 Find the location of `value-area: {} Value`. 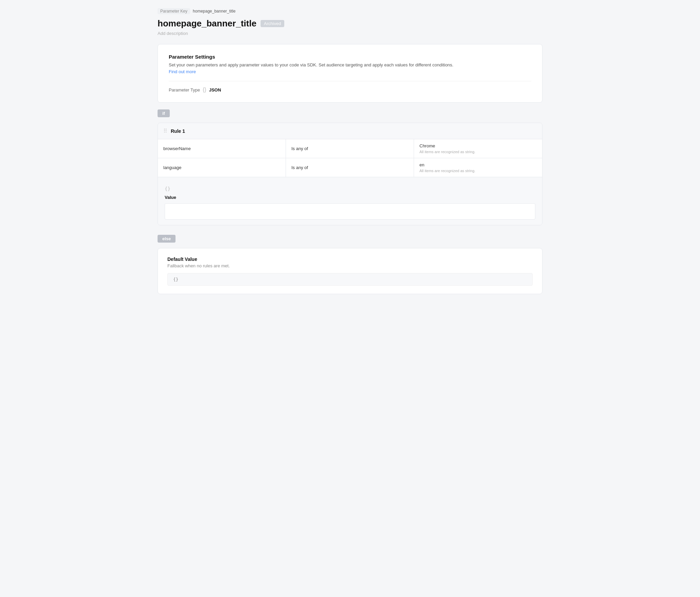

value-area: {} Value is located at coordinates (350, 201).